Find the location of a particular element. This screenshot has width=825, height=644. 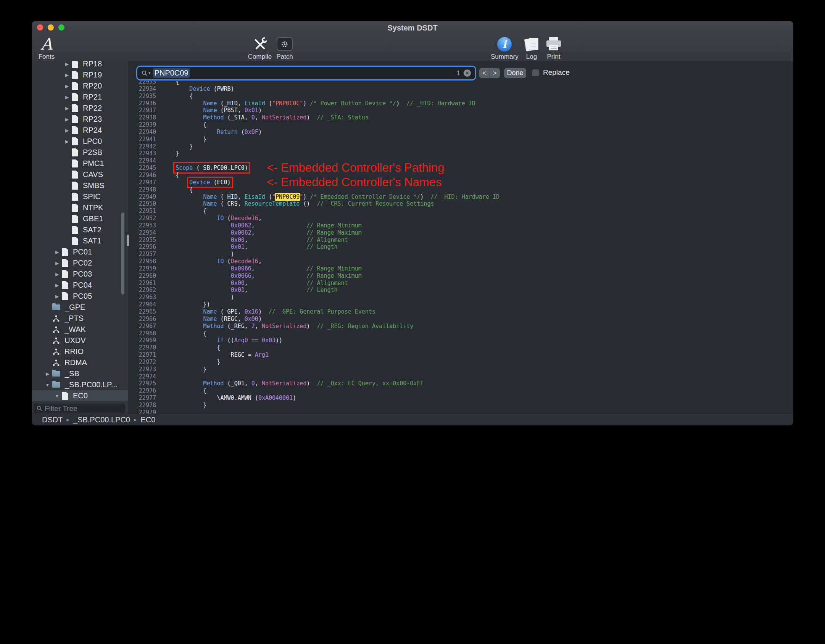

patch-button: Patch is located at coordinates (285, 48).